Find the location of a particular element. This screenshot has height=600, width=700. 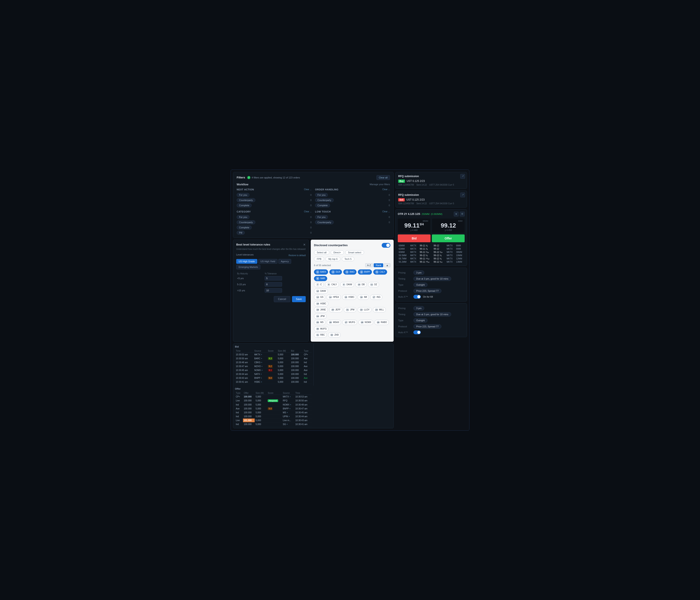

filters-title: Filters is located at coordinates (241, 177).